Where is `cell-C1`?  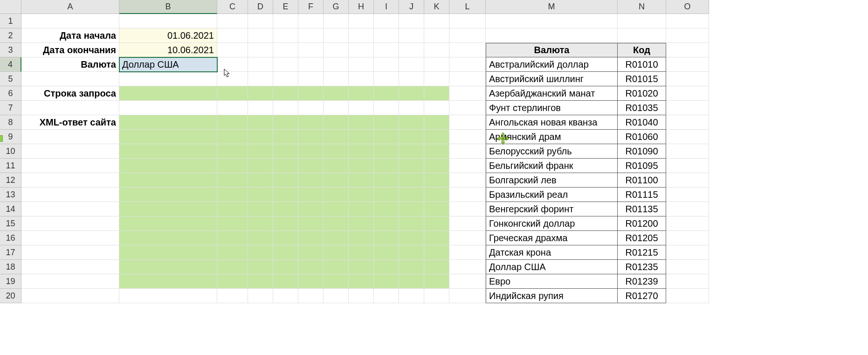 cell-C1 is located at coordinates (233, 21).